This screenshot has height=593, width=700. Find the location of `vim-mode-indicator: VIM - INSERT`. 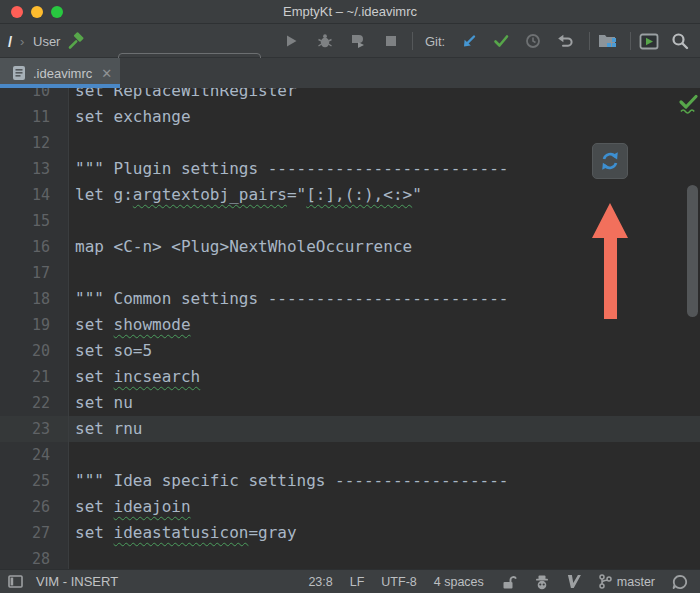

vim-mode-indicator: VIM - INSERT is located at coordinates (77, 582).